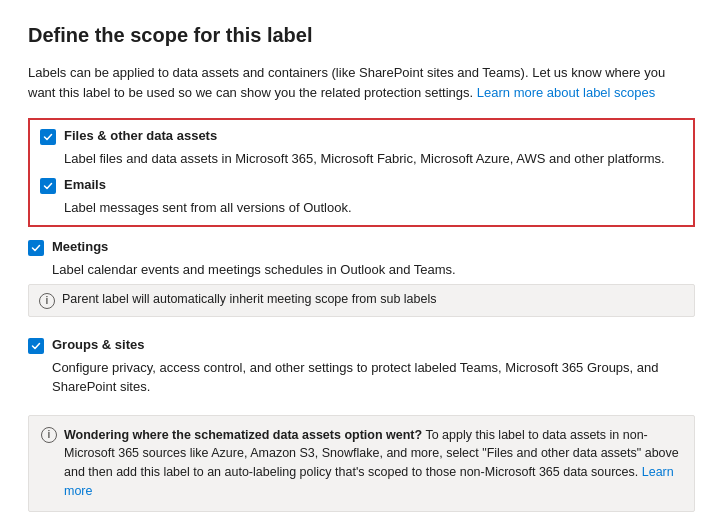  I want to click on groups-item: Groups & sites Configure privacy, access…, so click(362, 367).